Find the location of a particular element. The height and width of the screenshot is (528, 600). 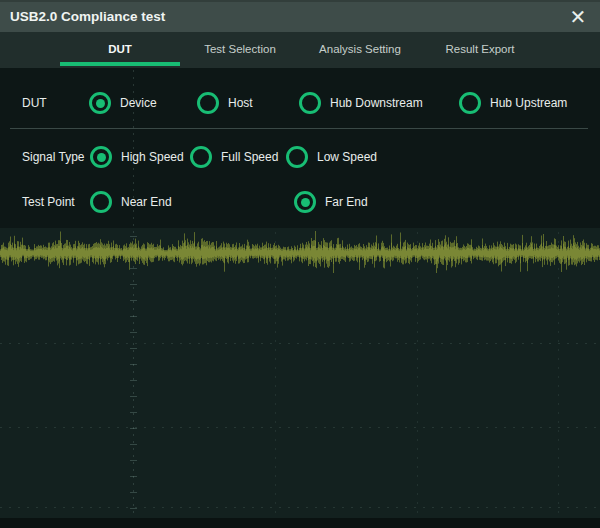

radio-option-host: Host is located at coordinates (225, 103).